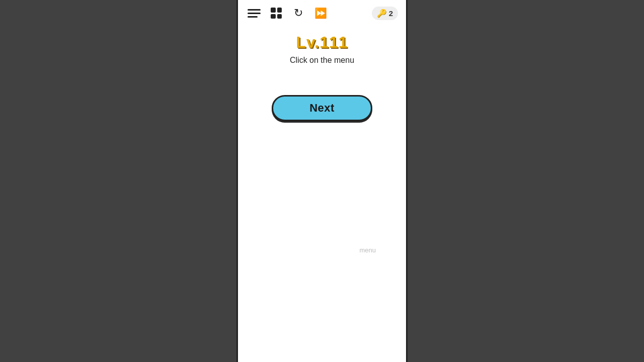 The height and width of the screenshot is (362, 644). What do you see at coordinates (298, 13) in the screenshot?
I see `refresh-icon: ↻` at bounding box center [298, 13].